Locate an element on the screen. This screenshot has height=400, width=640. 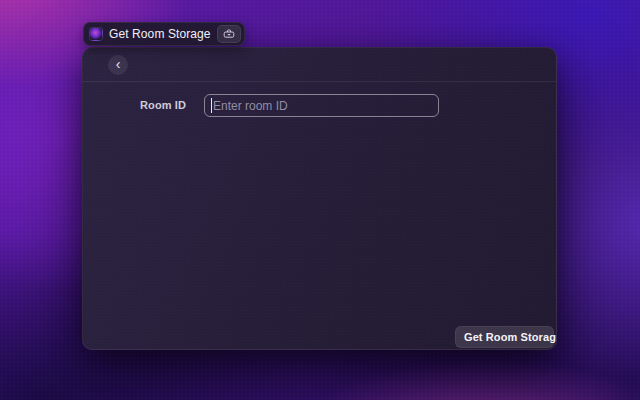
app-icon is located at coordinates (96, 34).